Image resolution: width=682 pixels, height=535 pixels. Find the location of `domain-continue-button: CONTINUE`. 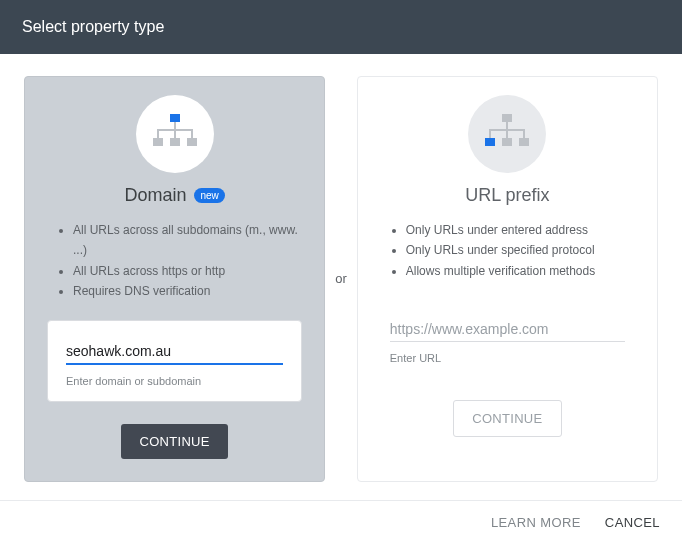

domain-continue-button: CONTINUE is located at coordinates (174, 442).